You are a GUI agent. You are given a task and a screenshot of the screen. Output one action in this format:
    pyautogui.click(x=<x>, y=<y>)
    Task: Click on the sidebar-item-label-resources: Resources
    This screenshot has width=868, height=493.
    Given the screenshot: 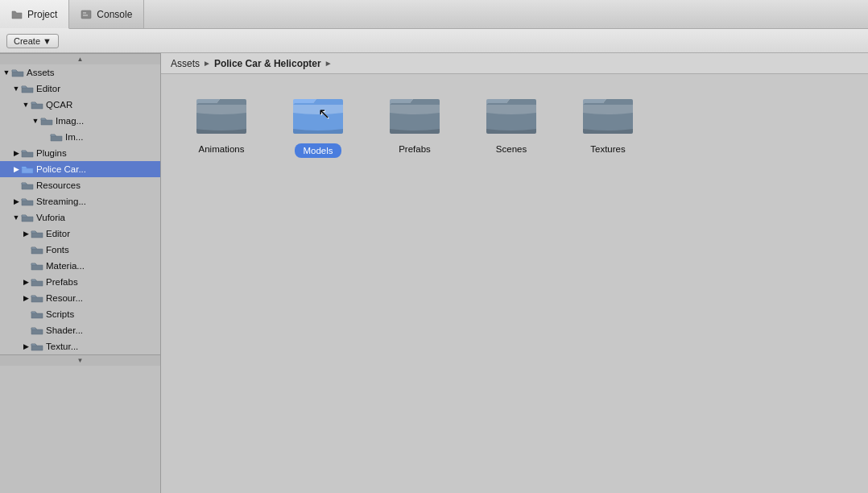 What is the action you would take?
    pyautogui.click(x=58, y=185)
    